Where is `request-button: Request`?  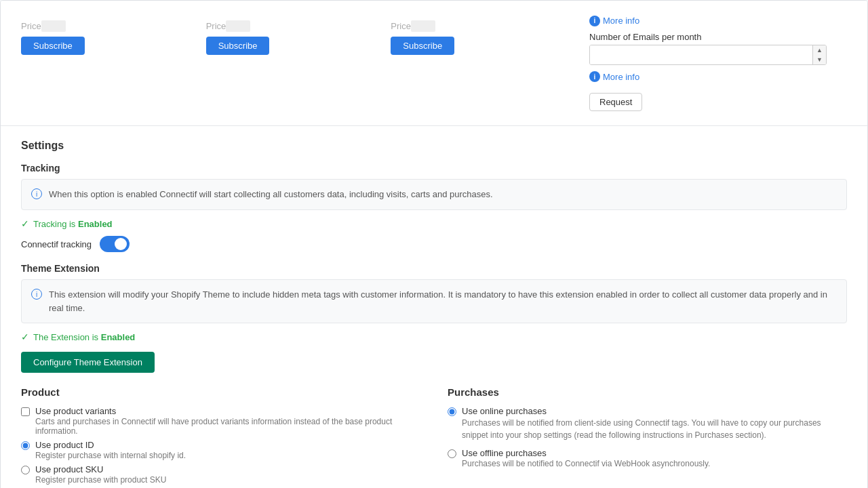 request-button: Request is located at coordinates (616, 102).